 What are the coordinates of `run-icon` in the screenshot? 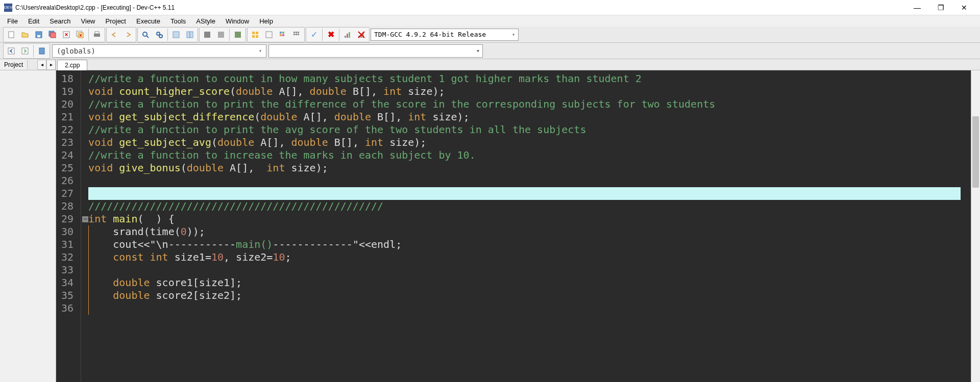 It's located at (221, 35).